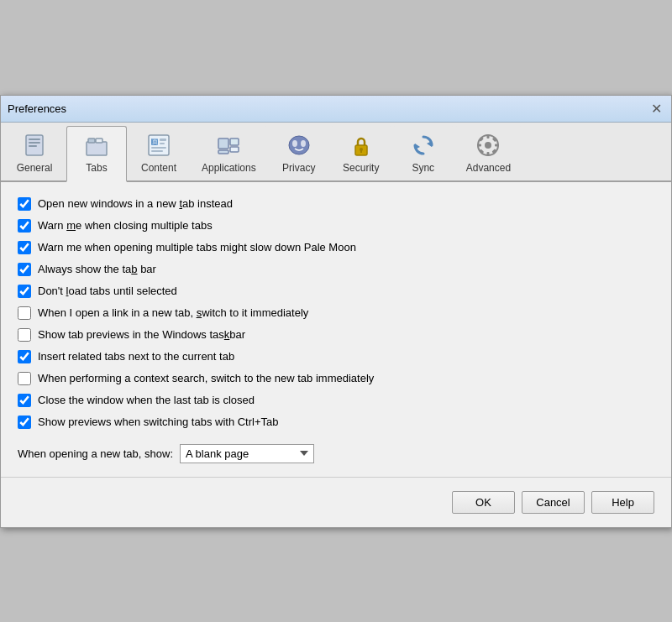  Describe the element at coordinates (158, 421) in the screenshot. I see `checkbox-label-11: Show previews when switching tabs with C…` at that location.